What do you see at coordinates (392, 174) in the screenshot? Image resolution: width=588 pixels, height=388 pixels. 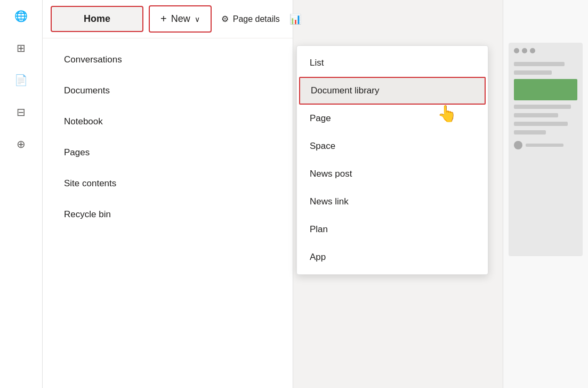 I see `dropdown-item-news-post: News post` at bounding box center [392, 174].